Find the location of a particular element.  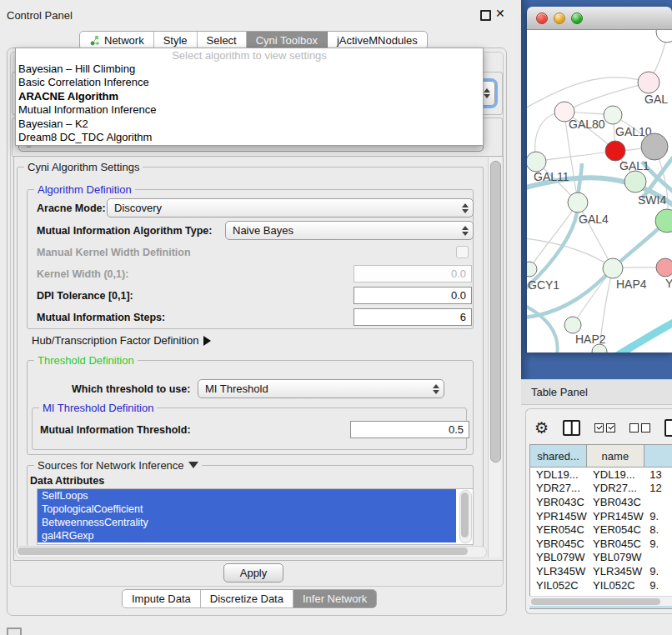

kernel-width-field: 0.0 is located at coordinates (413, 273).